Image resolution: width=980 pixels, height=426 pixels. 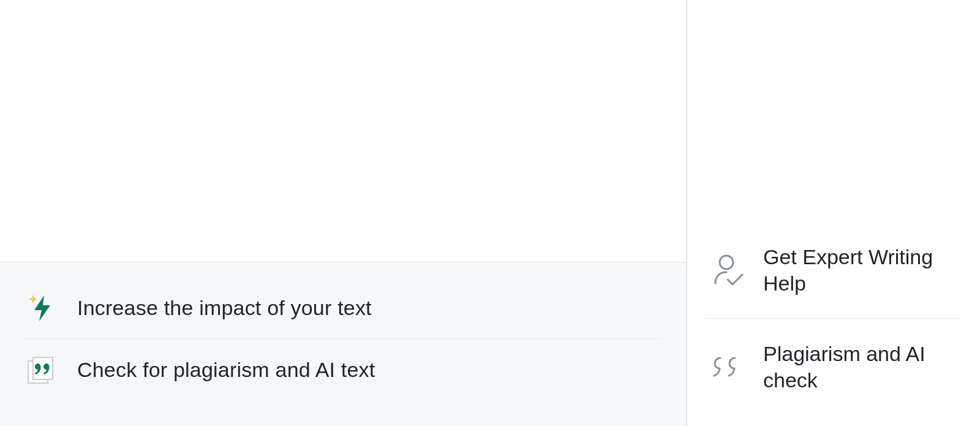 What do you see at coordinates (728, 270) in the screenshot?
I see `person-check-icon` at bounding box center [728, 270].